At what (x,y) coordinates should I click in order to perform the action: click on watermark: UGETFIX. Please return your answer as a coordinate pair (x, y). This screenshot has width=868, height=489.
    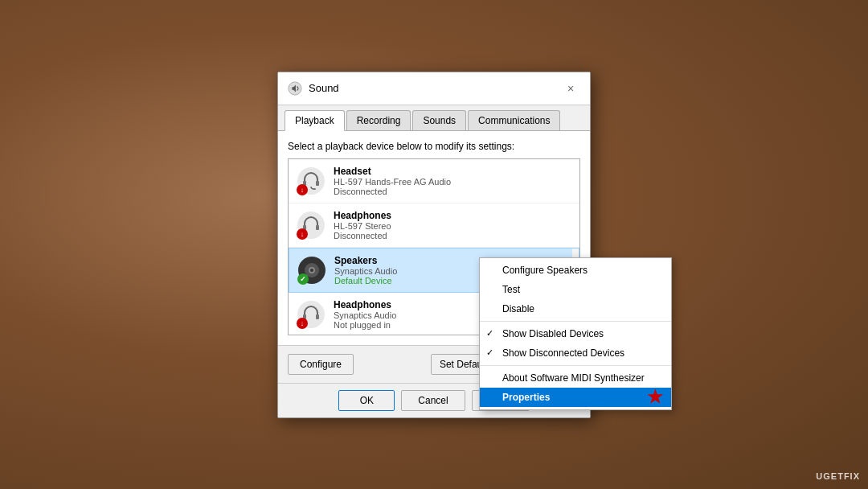
    Looking at the image, I should click on (837, 476).